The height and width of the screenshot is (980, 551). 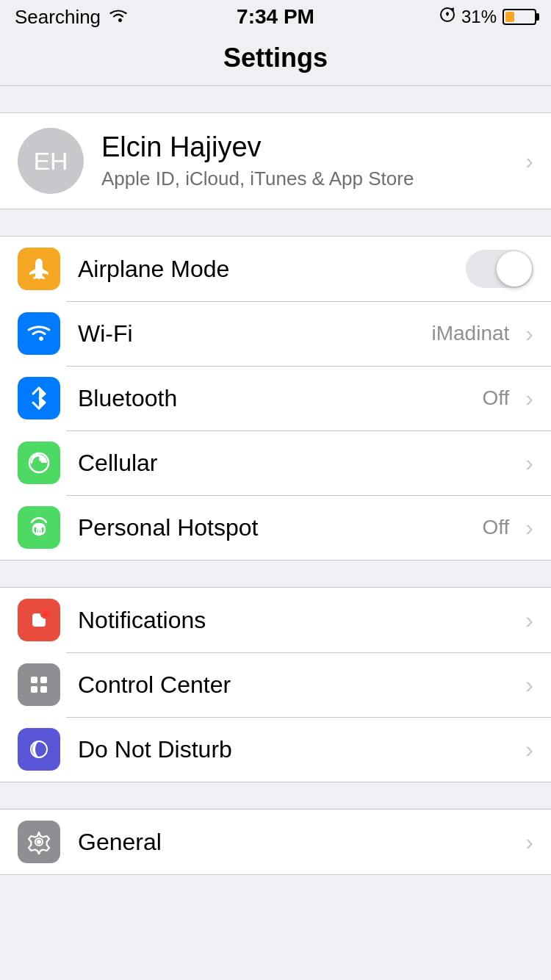 What do you see at coordinates (497, 527) in the screenshot?
I see `hotspot-value: Off` at bounding box center [497, 527].